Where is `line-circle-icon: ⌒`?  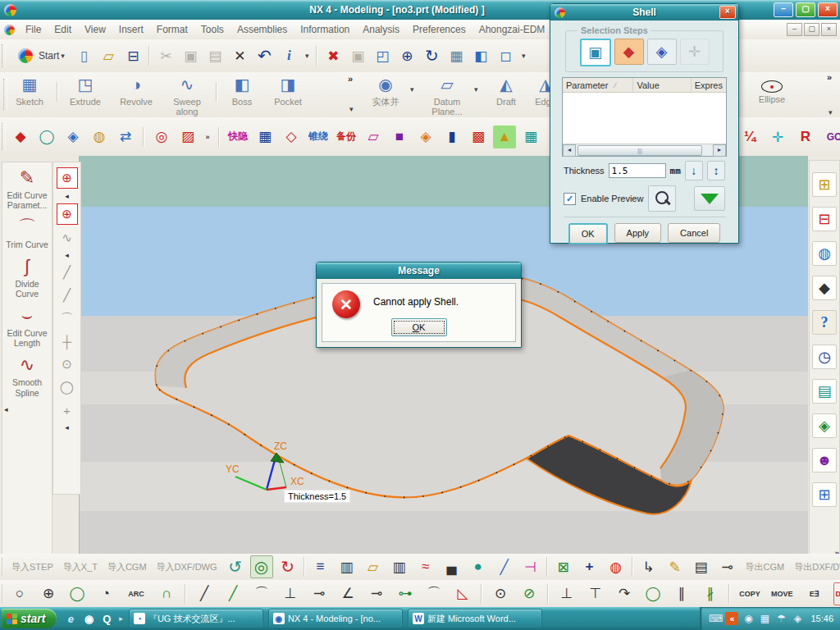 line-circle-icon: ⌒ is located at coordinates (262, 594).